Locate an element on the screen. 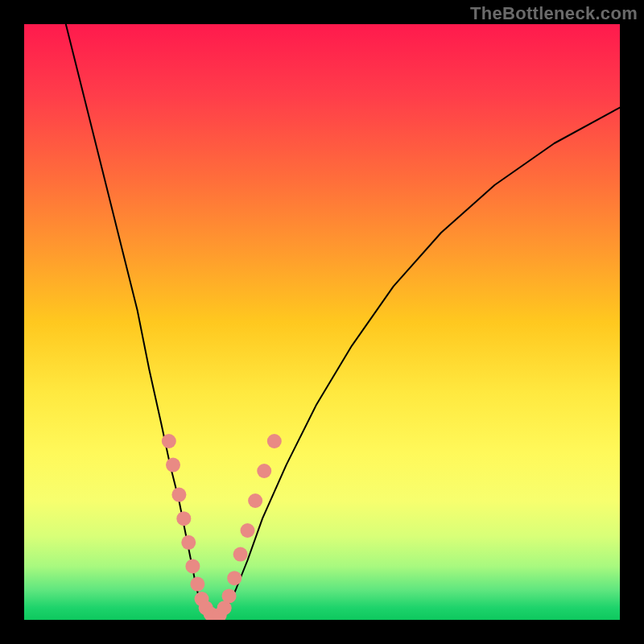  watermark-label: TheBottleneck.com is located at coordinates (554, 14).